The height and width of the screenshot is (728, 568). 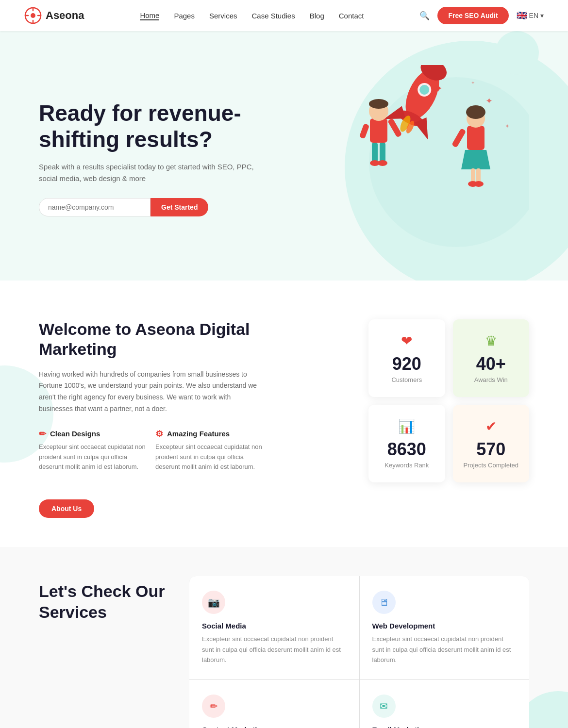 What do you see at coordinates (274, 649) in the screenshot?
I see `service-desc-1: Excepteur sint occaecat cupidatat non pr…` at bounding box center [274, 649].